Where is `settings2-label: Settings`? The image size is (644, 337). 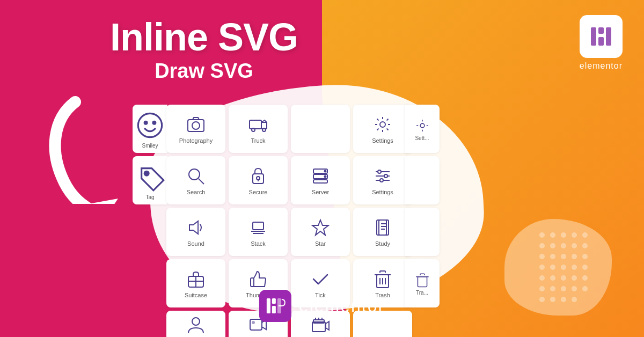 settings2-label: Settings is located at coordinates (383, 192).